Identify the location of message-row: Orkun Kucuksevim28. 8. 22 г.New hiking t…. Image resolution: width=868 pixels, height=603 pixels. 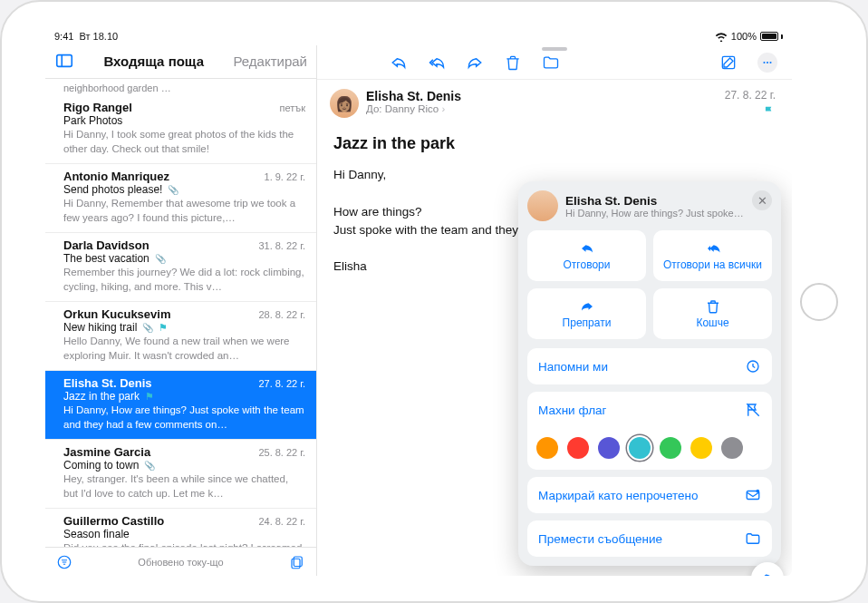
(181, 336).